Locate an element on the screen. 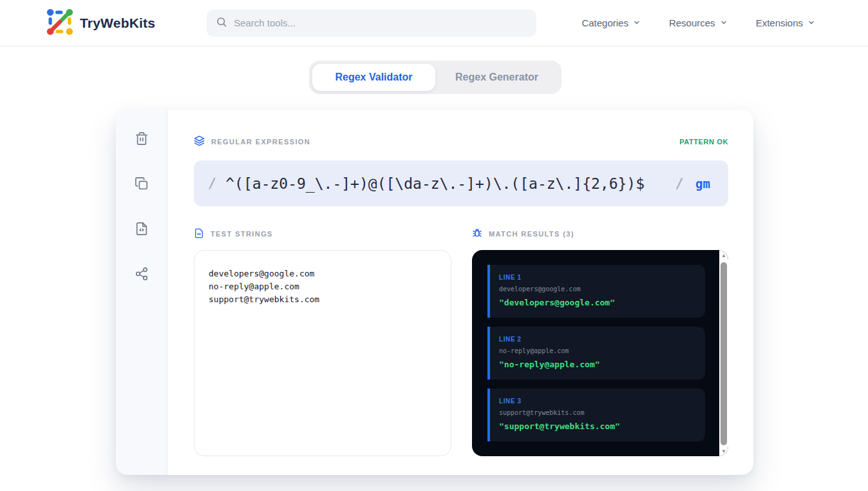 This screenshot has width=868, height=491. share-icon is located at coordinates (142, 274).